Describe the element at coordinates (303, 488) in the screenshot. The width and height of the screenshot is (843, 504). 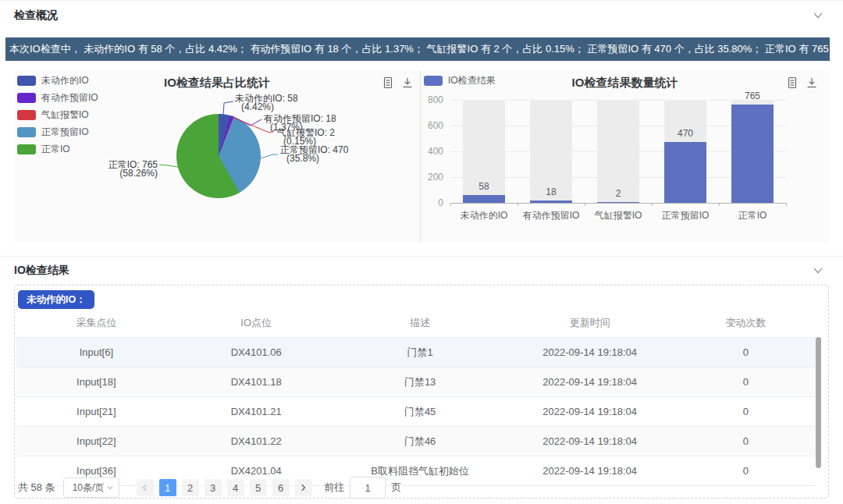
I see `chevron-right-icon` at that location.